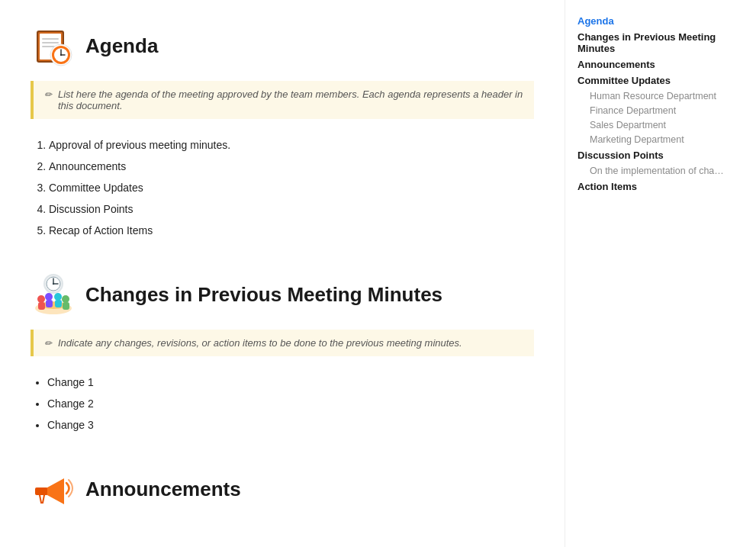 Image resolution: width=756 pixels, height=547 pixels. Describe the element at coordinates (653, 21) in the screenshot. I see `sidebar-item-agenda: Agenda` at that location.